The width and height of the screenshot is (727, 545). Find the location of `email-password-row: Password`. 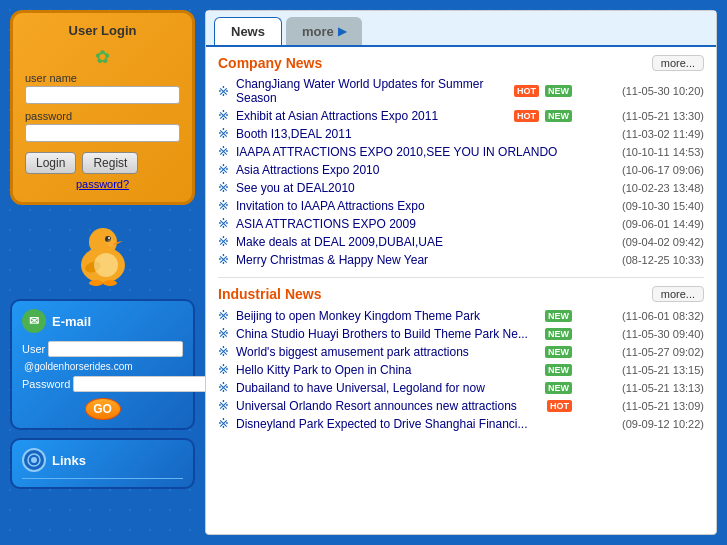

email-password-row: Password is located at coordinates (102, 384).